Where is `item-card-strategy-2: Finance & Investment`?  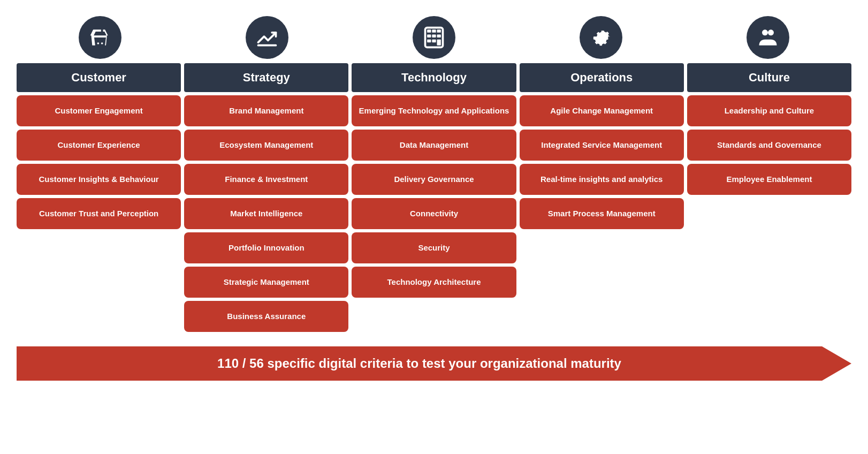 item-card-strategy-2: Finance & Investment is located at coordinates (267, 179).